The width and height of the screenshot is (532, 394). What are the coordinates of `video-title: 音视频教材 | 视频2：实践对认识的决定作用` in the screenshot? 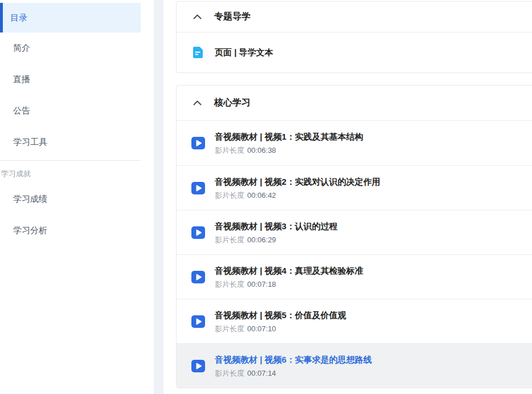 It's located at (297, 182).